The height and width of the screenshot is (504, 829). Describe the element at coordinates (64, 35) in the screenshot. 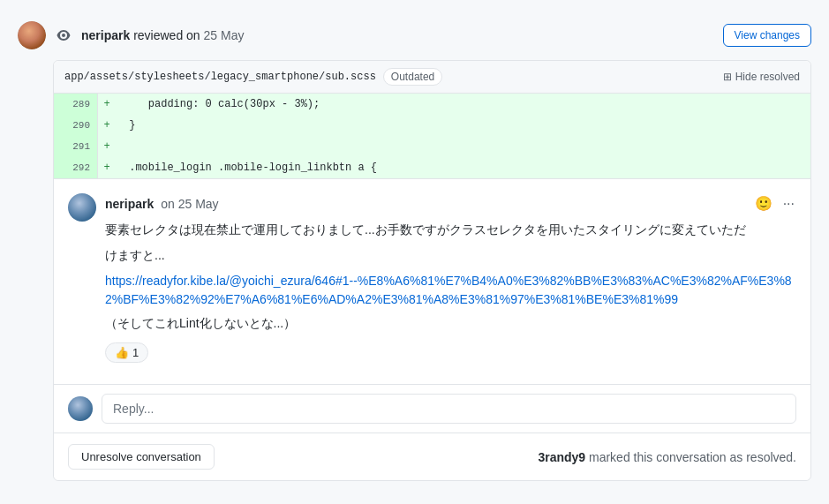

I see `eye-icon` at that location.